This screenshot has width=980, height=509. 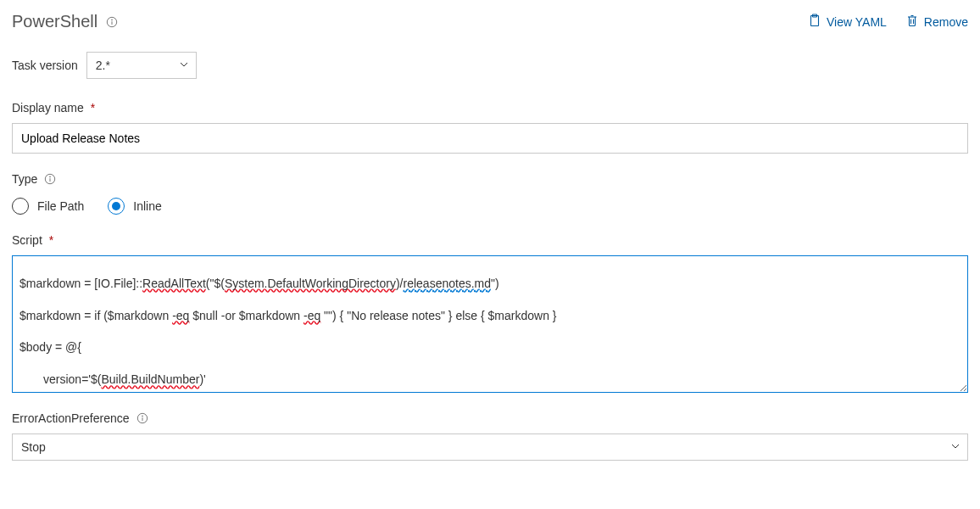 I want to click on view-yaml-button: View YAML, so click(x=848, y=22).